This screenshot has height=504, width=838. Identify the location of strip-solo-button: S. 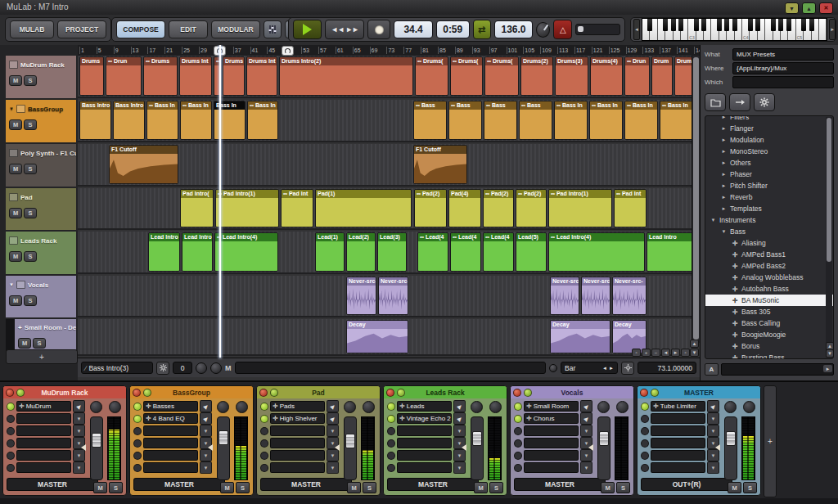
(242, 488).